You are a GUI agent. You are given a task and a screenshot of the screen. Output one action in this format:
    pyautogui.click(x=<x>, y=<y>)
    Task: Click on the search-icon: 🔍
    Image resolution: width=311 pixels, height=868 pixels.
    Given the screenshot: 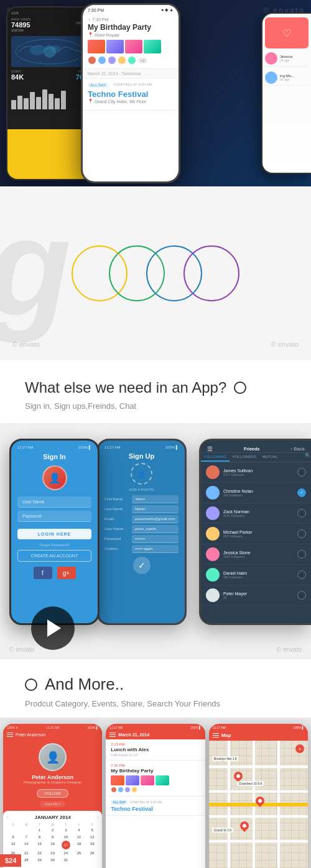 What is the action you would take?
    pyautogui.click(x=308, y=457)
    